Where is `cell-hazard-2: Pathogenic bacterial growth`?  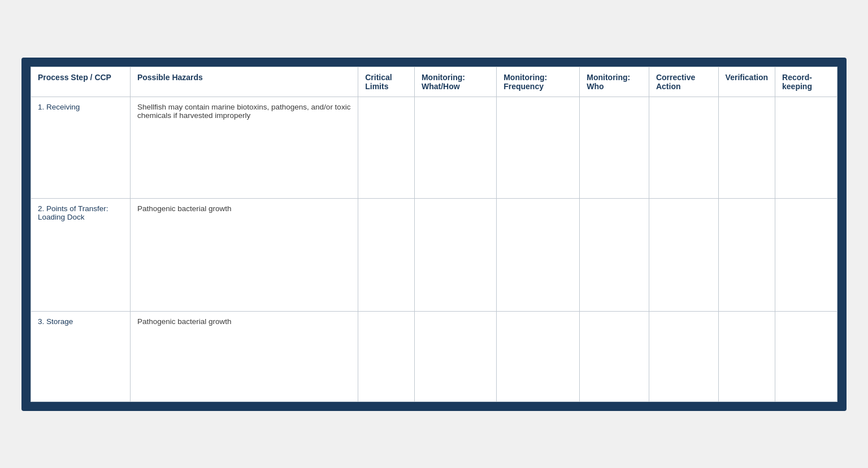
cell-hazard-2: Pathogenic bacterial growth is located at coordinates (244, 255).